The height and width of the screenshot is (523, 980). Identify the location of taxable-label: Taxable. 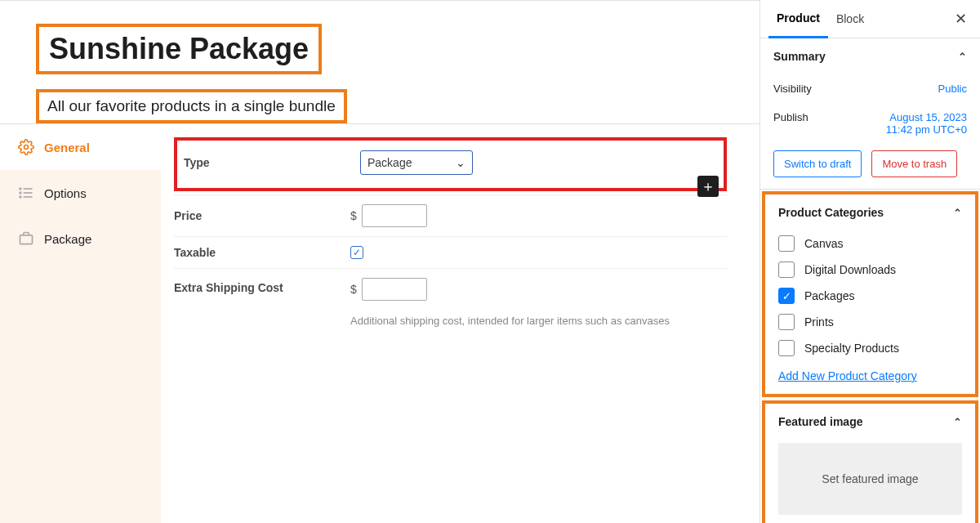
(262, 253).